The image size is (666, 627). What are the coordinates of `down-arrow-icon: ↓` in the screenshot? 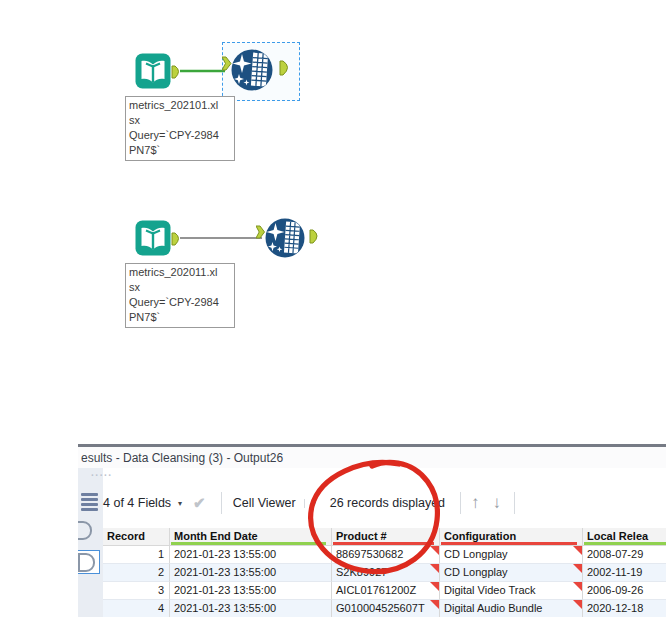 It's located at (498, 503).